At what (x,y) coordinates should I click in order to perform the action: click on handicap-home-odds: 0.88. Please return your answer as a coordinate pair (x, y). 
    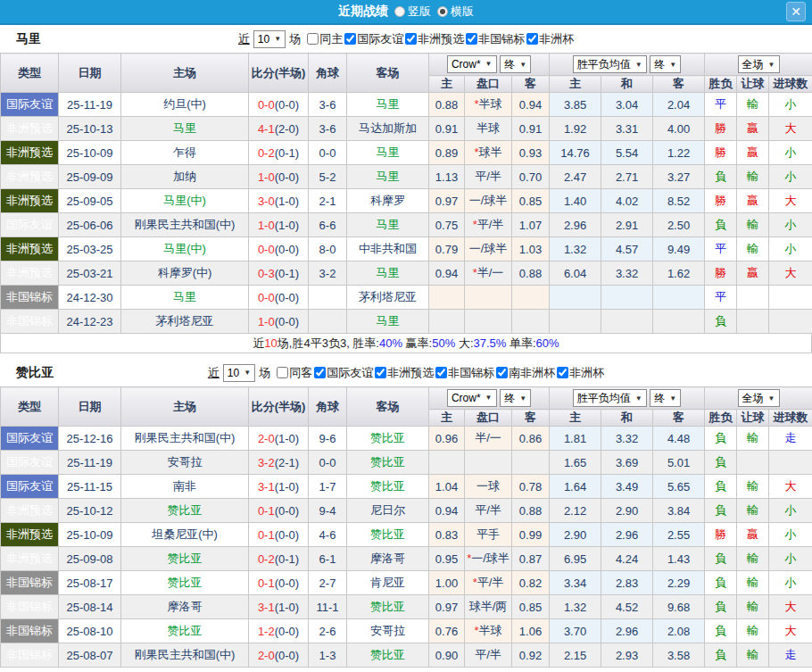
    Looking at the image, I should click on (447, 105).